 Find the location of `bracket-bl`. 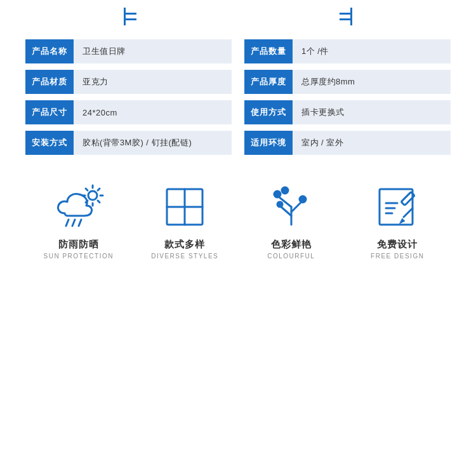

bracket-bl is located at coordinates (130, 14).